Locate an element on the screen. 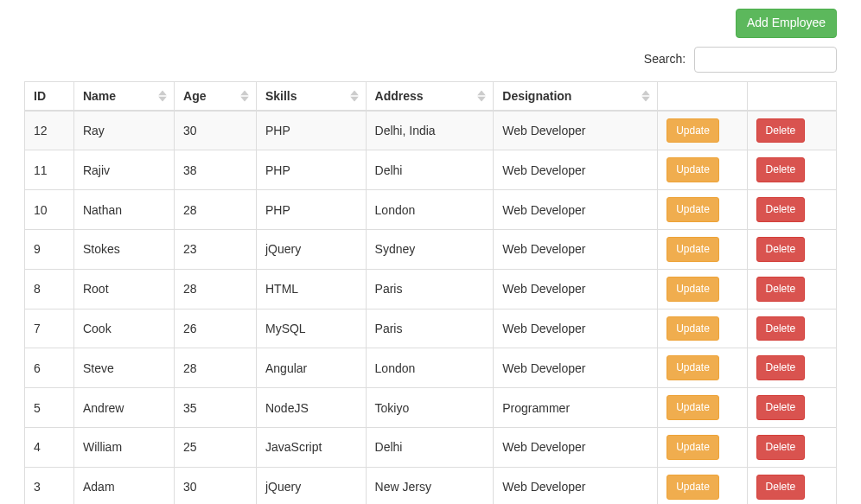  table-row: 10Nathan28PHPLondonWeb DeveloperUpdateDe… is located at coordinates (430, 210).